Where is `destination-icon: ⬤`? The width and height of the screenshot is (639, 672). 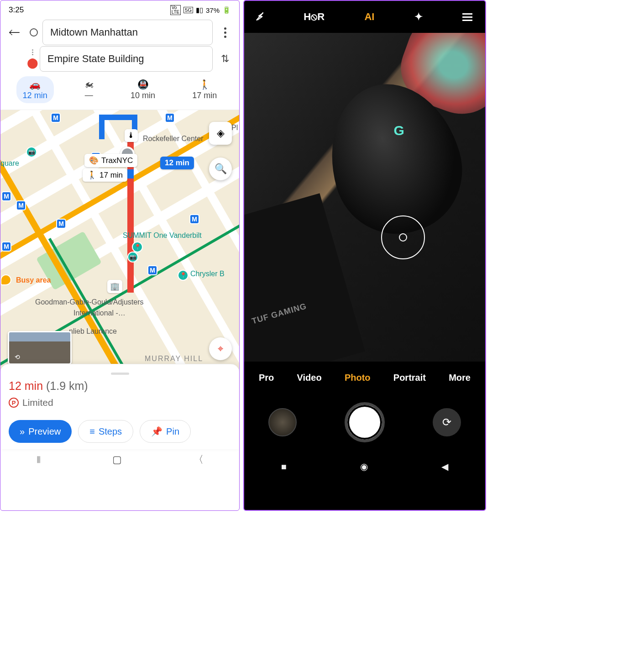 destination-icon: ⬤ is located at coordinates (32, 63).